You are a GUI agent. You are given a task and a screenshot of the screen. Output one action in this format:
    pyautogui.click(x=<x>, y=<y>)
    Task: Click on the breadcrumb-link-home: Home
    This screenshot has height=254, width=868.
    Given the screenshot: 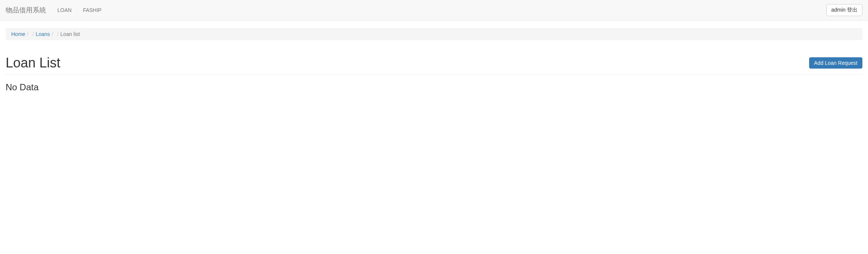 What is the action you would take?
    pyautogui.click(x=18, y=34)
    